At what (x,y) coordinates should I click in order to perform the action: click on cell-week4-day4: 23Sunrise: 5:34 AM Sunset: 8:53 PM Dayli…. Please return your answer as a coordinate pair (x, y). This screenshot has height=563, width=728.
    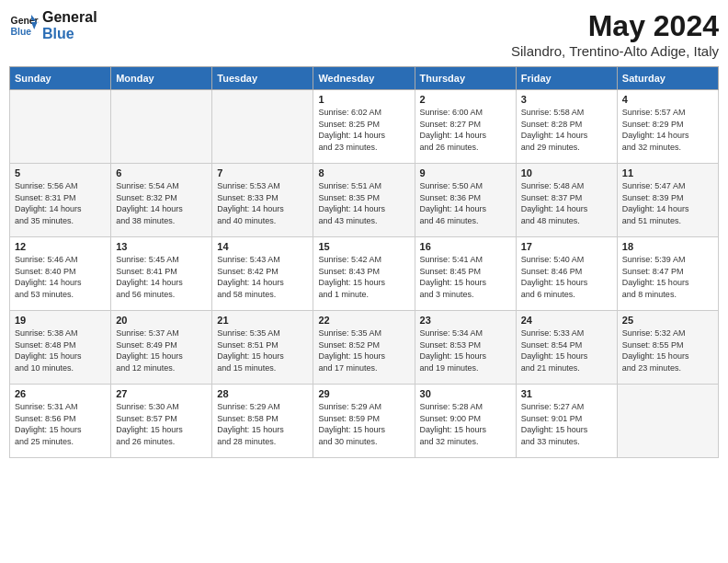
    Looking at the image, I should click on (465, 348).